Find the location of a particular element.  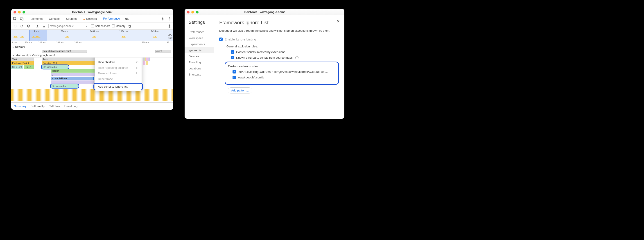

flame-handle-event: z.handleEvent is located at coordinates (72, 78).